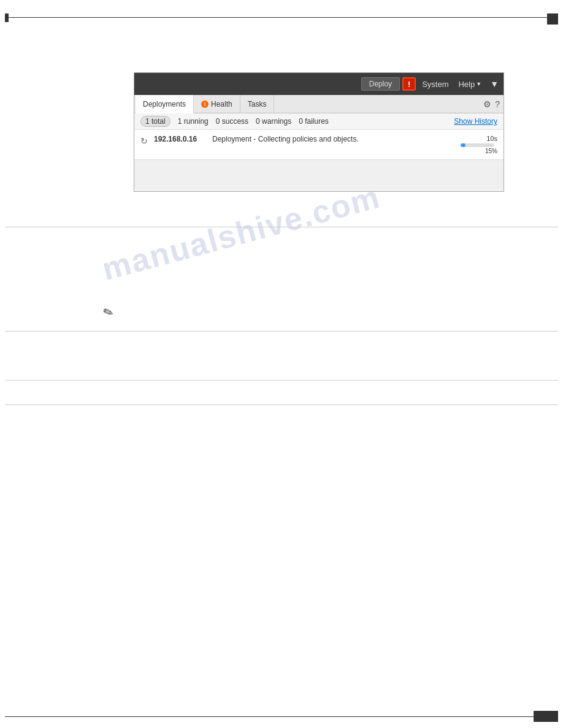  Describe the element at coordinates (487, 104) in the screenshot. I see `settings-icon: ⚙` at that location.